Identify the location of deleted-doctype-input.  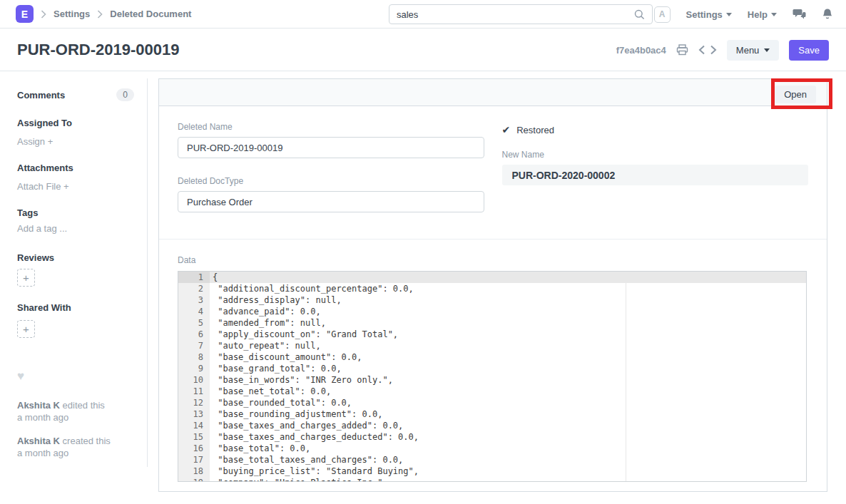
(331, 202).